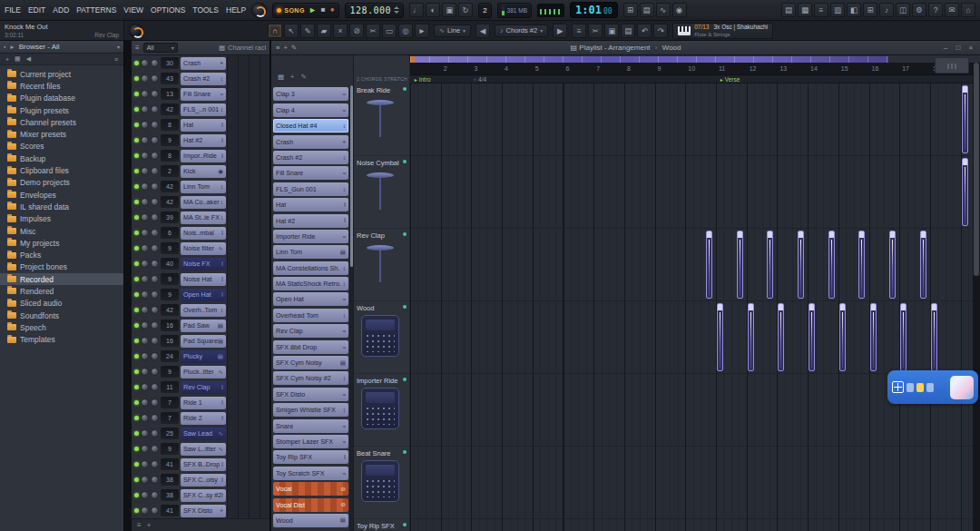 Image resolution: width=980 pixels, height=531 pixels. I want to click on tempo-spinner, so click(397, 10).